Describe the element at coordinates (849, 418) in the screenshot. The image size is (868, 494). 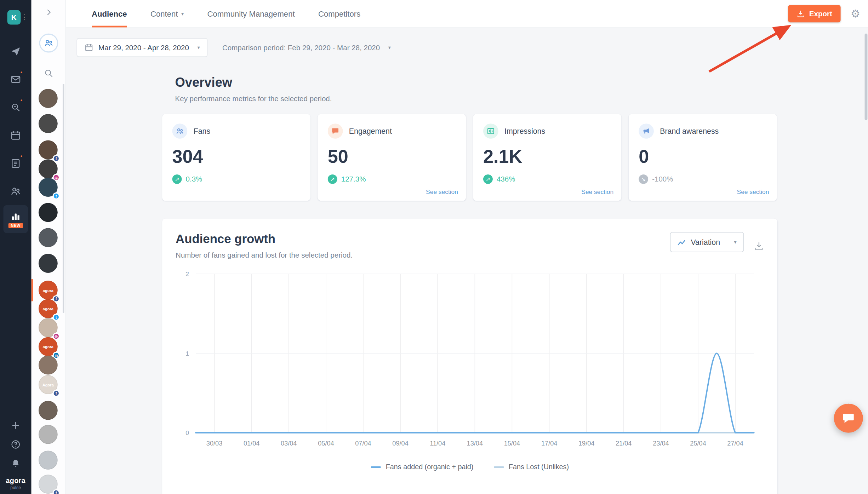
I see `chat-widget-button` at that location.